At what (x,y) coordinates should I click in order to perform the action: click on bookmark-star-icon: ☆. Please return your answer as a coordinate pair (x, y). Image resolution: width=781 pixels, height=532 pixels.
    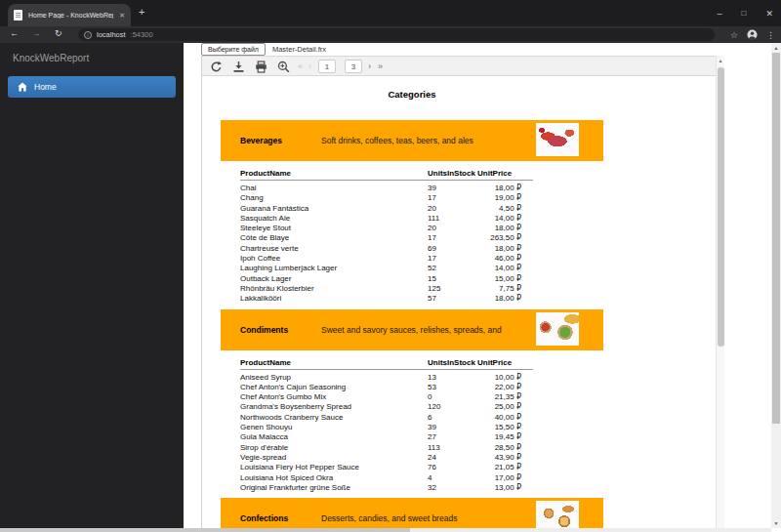
    Looking at the image, I should click on (734, 35).